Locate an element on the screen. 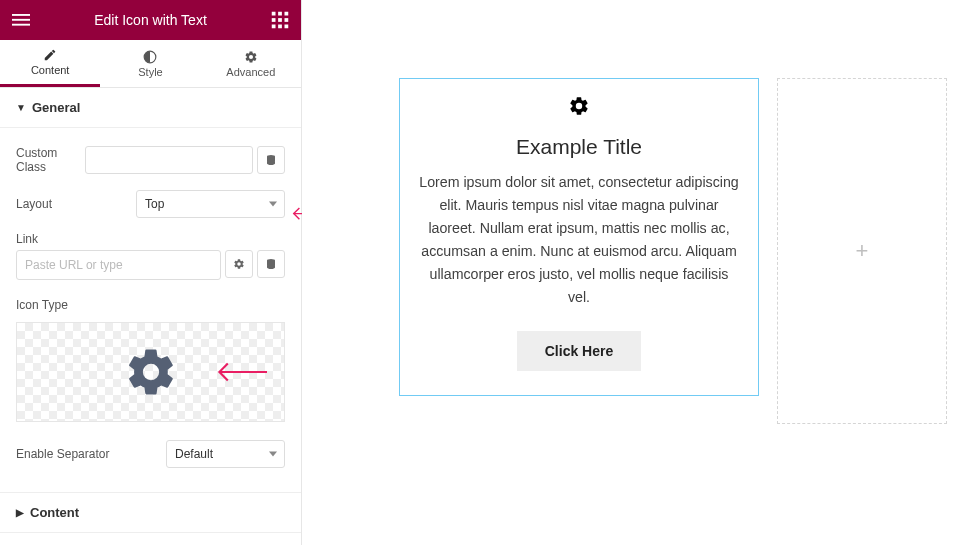  widget-body-text: Lorem ipsum dolor sit amet, consectetur … is located at coordinates (579, 240).